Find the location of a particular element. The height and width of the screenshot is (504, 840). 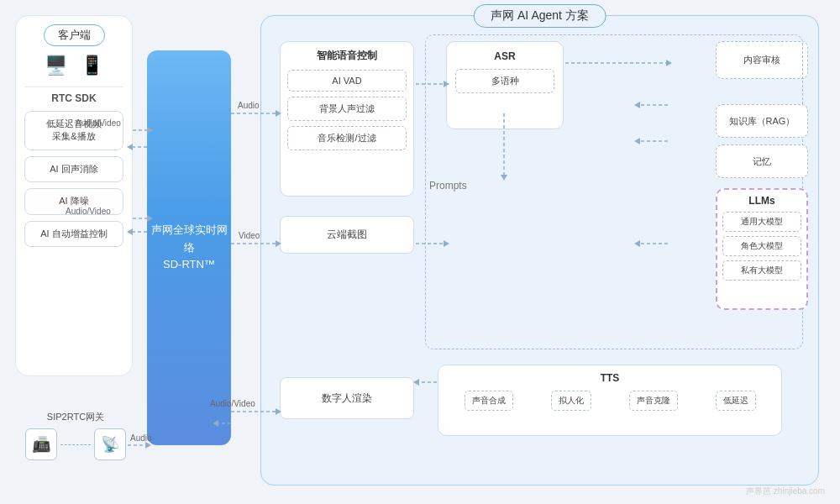

prompts-label: Prompts is located at coordinates (449, 186).